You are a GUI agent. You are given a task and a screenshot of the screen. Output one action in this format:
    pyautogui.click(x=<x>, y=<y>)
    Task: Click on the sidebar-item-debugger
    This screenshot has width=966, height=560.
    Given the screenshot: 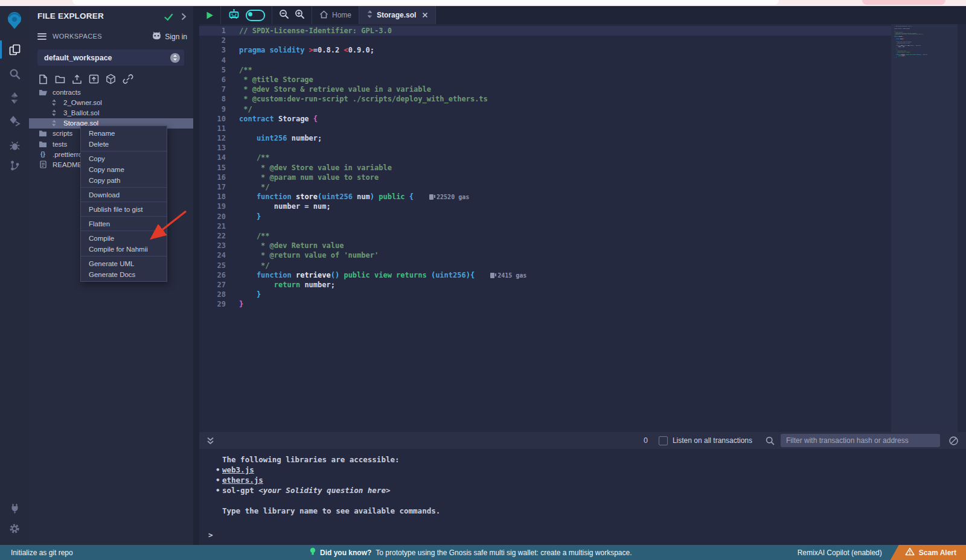 What is the action you would take?
    pyautogui.click(x=14, y=146)
    